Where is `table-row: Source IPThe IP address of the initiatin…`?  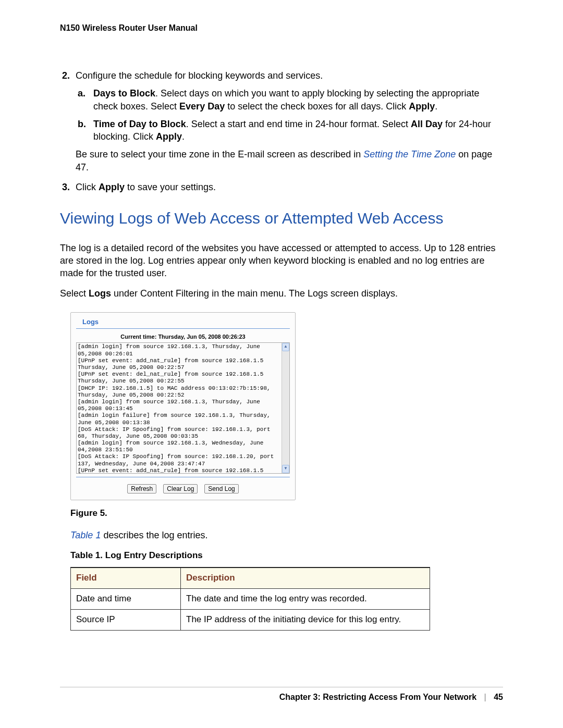
table-row: Source IPThe IP address of the initiatin… is located at coordinates (250, 620).